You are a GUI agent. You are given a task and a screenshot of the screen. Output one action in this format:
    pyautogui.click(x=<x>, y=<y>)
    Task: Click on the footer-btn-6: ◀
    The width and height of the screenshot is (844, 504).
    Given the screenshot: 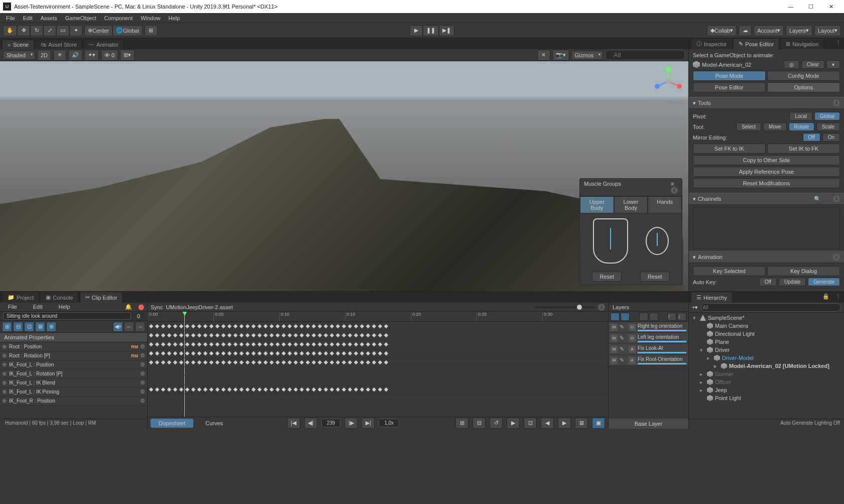 What is the action you would take?
    pyautogui.click(x=547, y=423)
    